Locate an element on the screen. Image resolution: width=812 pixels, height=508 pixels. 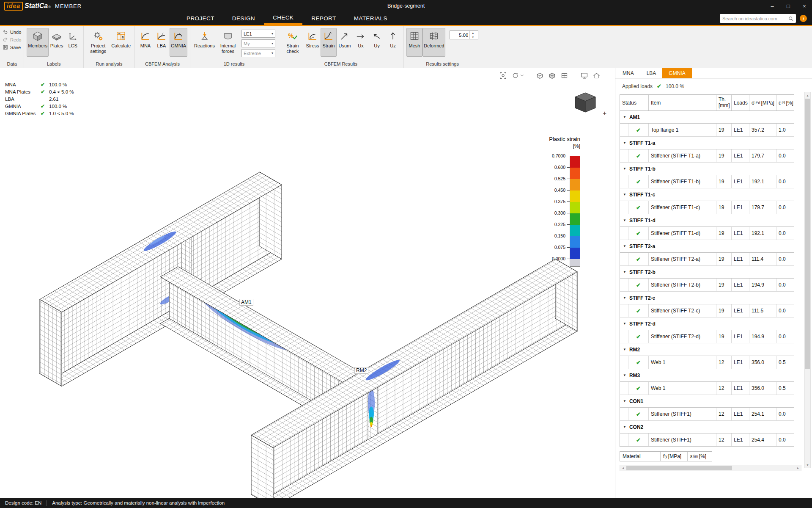
minimize-button: – is located at coordinates (772, 6).